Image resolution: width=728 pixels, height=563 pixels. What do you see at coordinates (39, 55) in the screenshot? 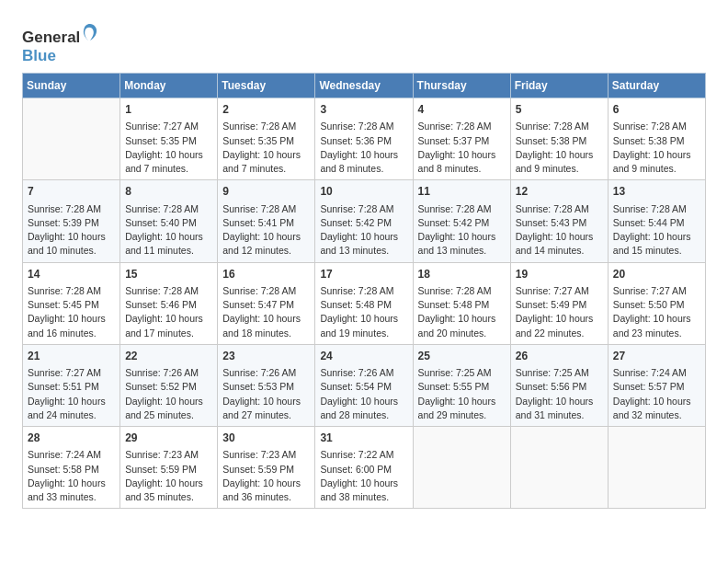
I see `logo-blue: Blue` at bounding box center [39, 55].